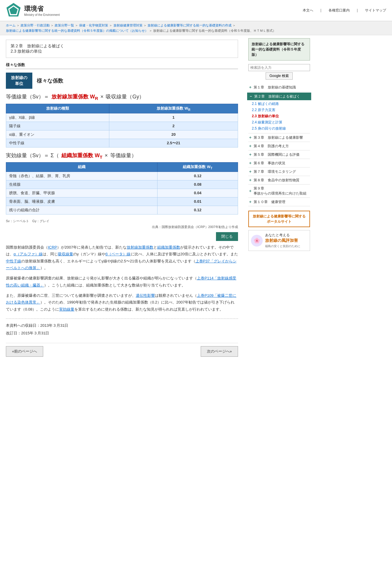 The height and width of the screenshot is (563, 392). What do you see at coordinates (106, 156) in the screenshot?
I see `formula2-mid: ×` at bounding box center [106, 156].